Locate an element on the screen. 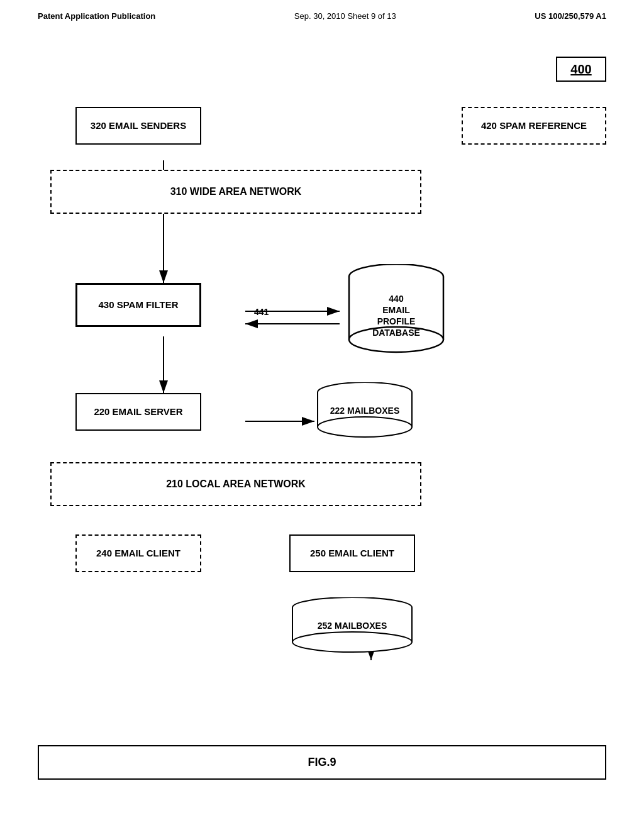  email-profile-db-svg: 440 EMAIL PROFILE DATABASE is located at coordinates (396, 311).